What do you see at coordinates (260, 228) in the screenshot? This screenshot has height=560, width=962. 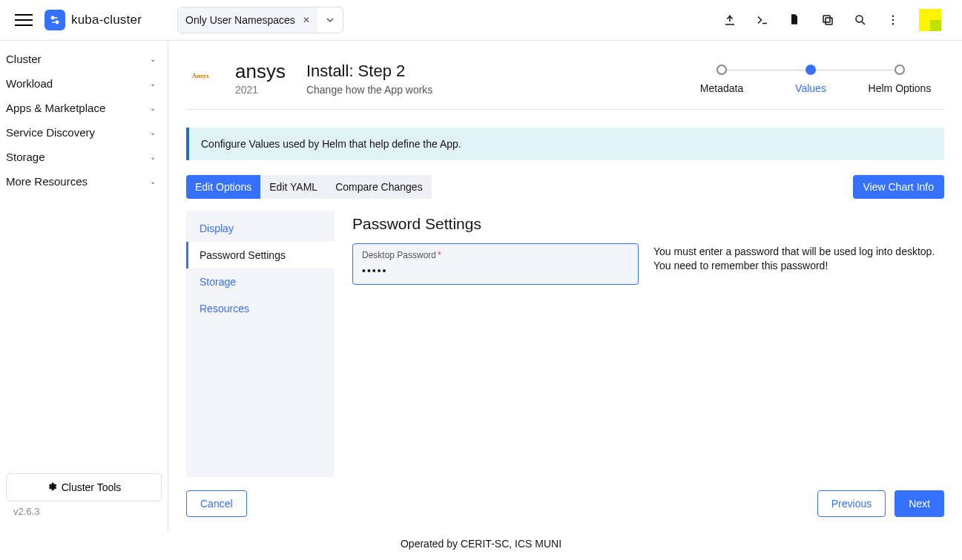 I see `values-nav-display: Display` at bounding box center [260, 228].